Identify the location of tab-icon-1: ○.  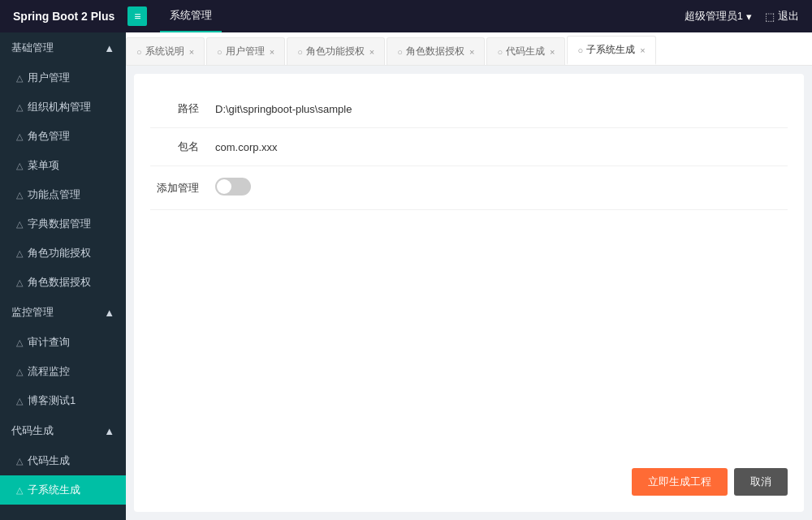
(219, 52).